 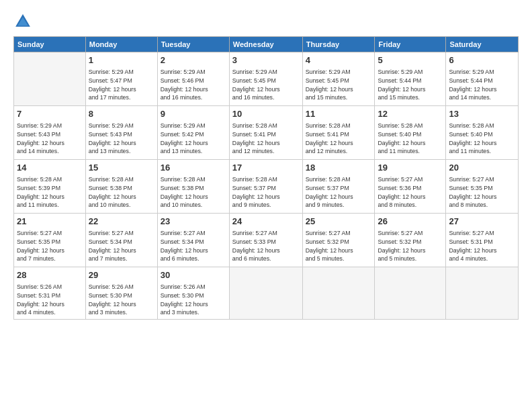 What do you see at coordinates (122, 275) in the screenshot?
I see `day-number: 29` at bounding box center [122, 275].